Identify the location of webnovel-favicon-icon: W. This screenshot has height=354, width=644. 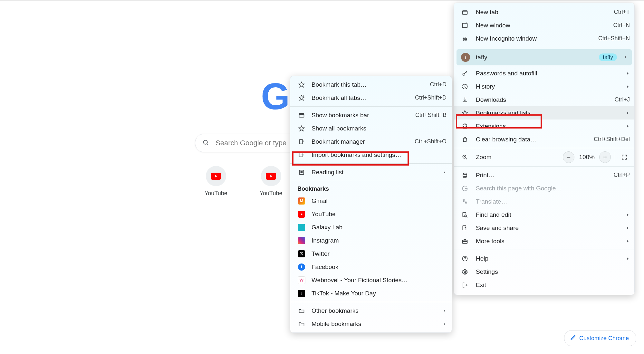
(302, 280).